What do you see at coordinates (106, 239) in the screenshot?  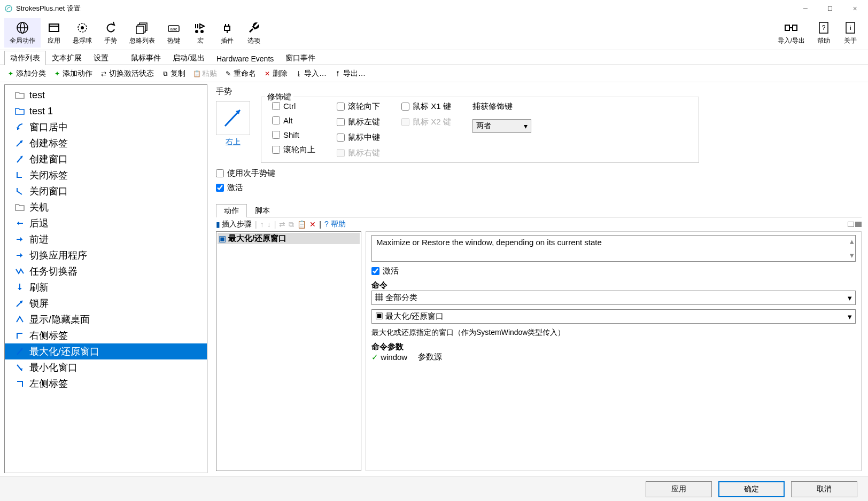 I see `tree-item: 前进` at bounding box center [106, 239].